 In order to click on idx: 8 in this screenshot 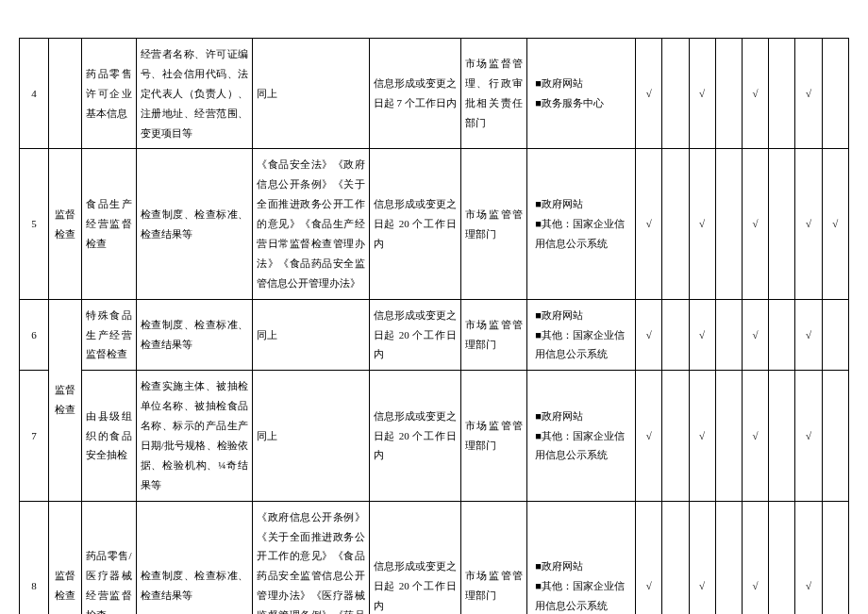, I will do `click(34, 557)`.